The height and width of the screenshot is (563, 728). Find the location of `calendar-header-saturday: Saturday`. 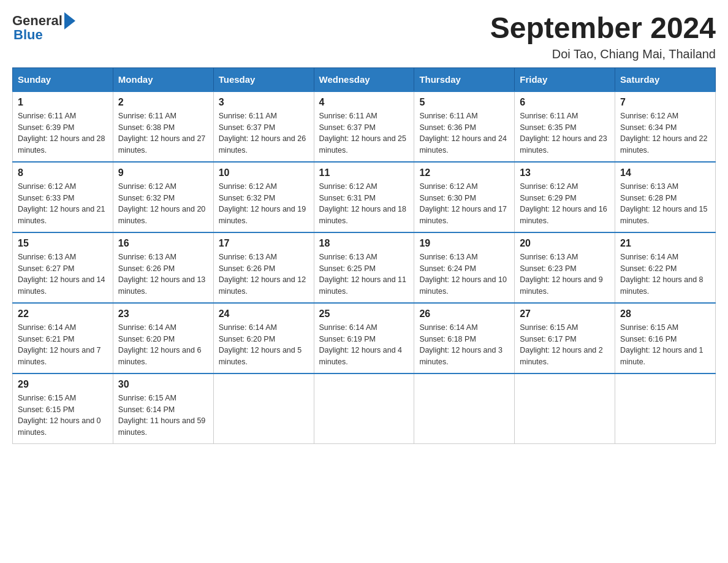

calendar-header-saturday: Saturday is located at coordinates (665, 80).